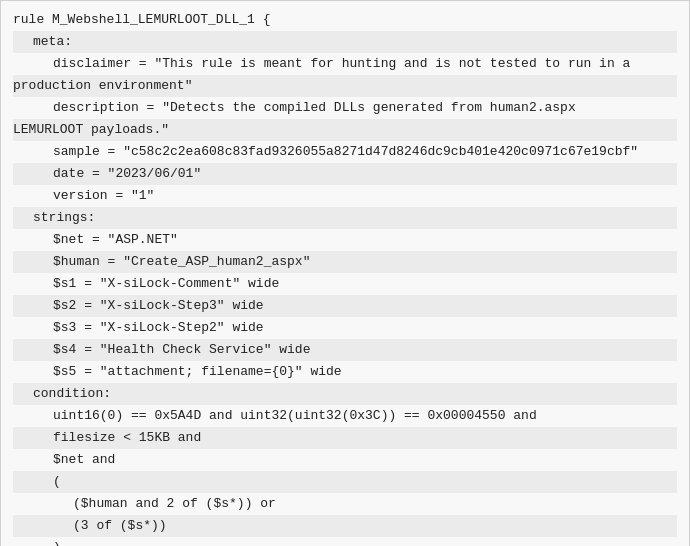  What do you see at coordinates (345, 328) in the screenshot?
I see `code-line: $s3 = "X-siLock-Step2" wide` at bounding box center [345, 328].